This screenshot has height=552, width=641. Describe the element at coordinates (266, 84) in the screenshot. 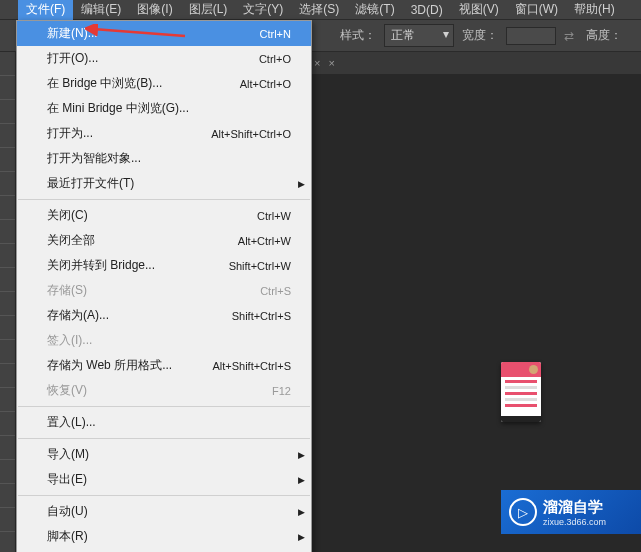

I see `menu-shortcut: Alt+Ctrl+O` at that location.